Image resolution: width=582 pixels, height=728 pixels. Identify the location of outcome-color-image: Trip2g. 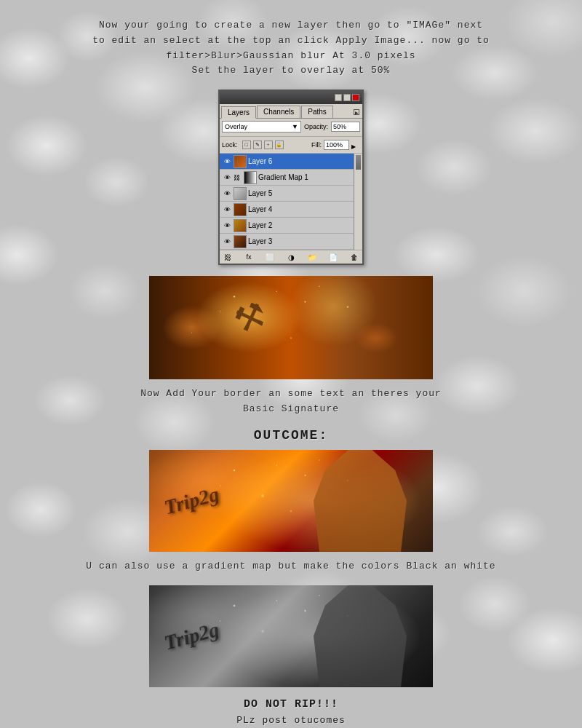
(291, 501).